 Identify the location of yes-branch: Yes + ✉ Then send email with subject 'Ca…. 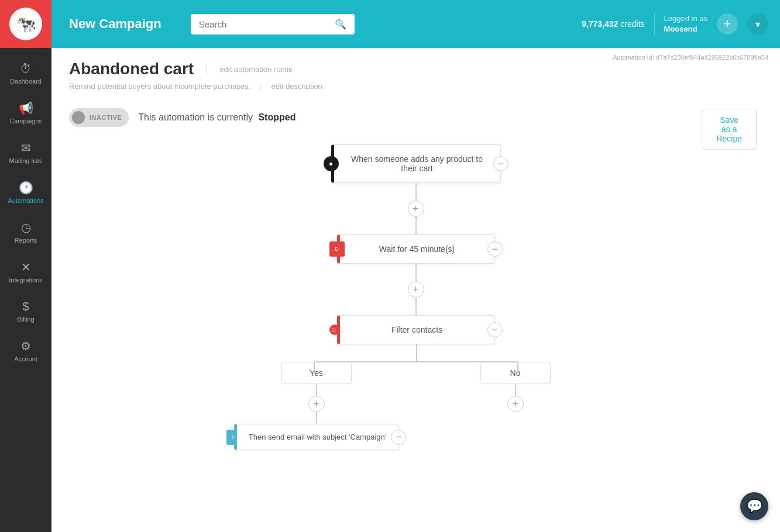
(317, 406).